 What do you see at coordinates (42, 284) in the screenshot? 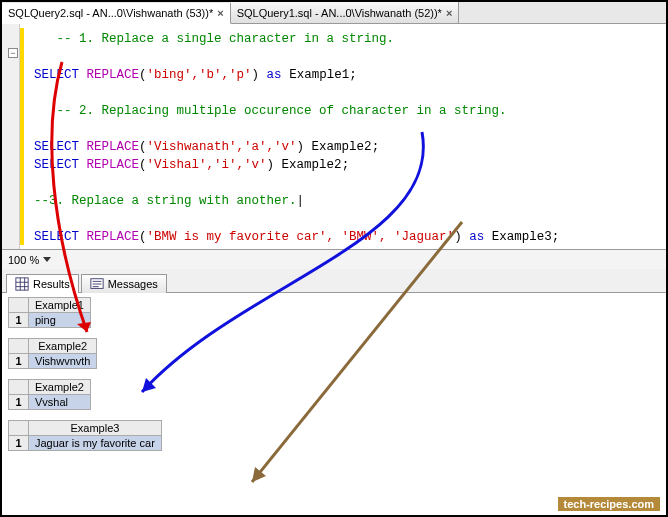
I see `tab-results: Results` at bounding box center [42, 284].